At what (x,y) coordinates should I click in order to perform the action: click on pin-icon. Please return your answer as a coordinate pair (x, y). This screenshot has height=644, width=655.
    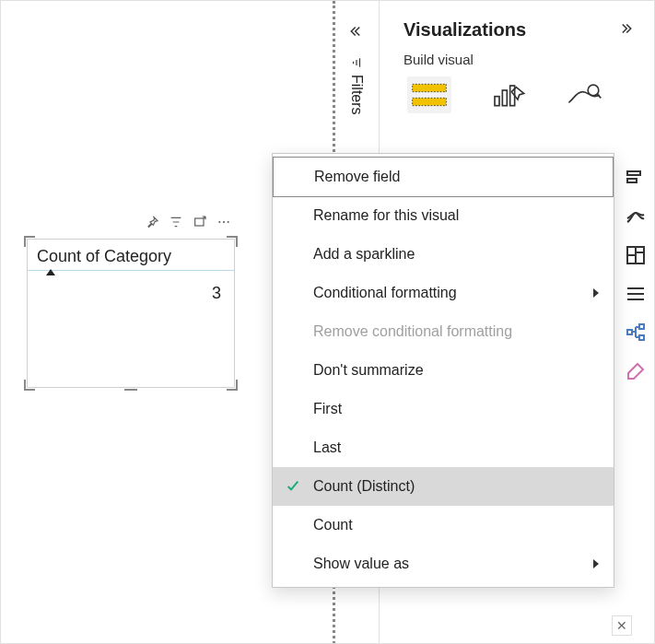
    Looking at the image, I should click on (152, 222).